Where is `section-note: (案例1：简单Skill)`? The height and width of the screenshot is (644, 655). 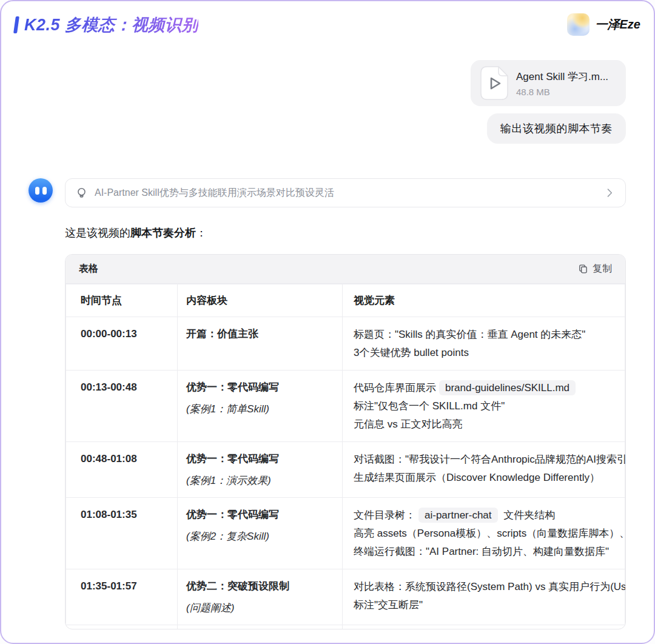 section-note: (案例1：简单Skill) is located at coordinates (260, 409).